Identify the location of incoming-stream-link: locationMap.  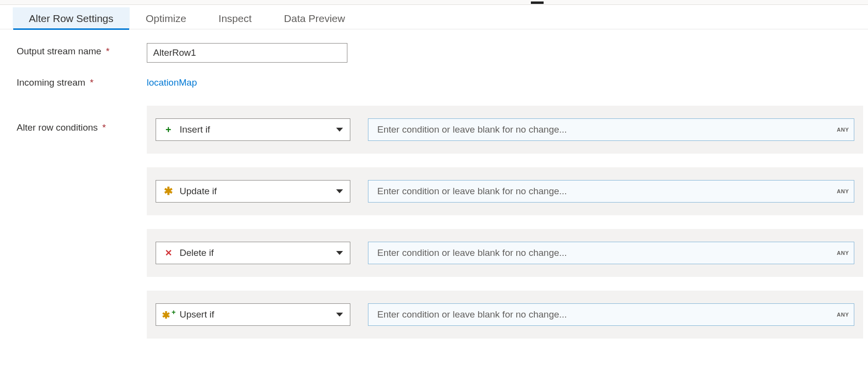
(172, 81).